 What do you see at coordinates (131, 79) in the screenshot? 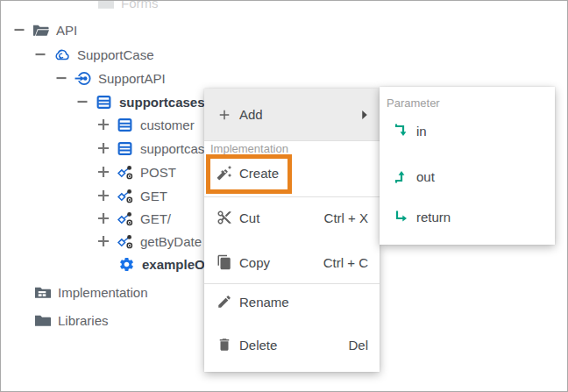
I see `tree-item-label: SupportAPI` at bounding box center [131, 79].